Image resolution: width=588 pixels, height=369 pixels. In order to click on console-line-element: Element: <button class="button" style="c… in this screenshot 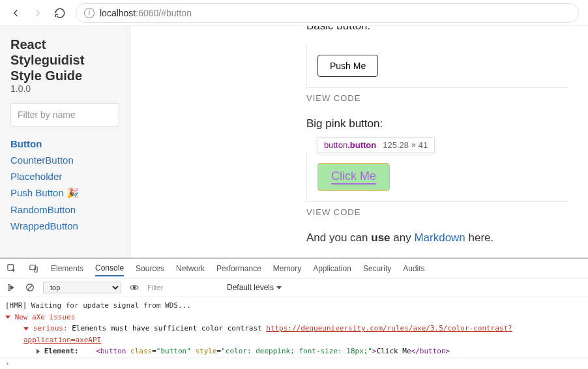, I will do `click(294, 351)`.